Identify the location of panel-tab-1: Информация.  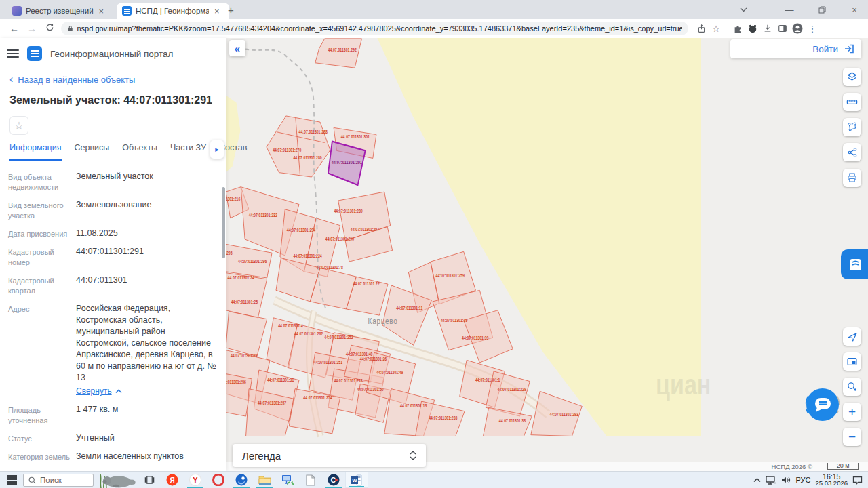
(35, 152).